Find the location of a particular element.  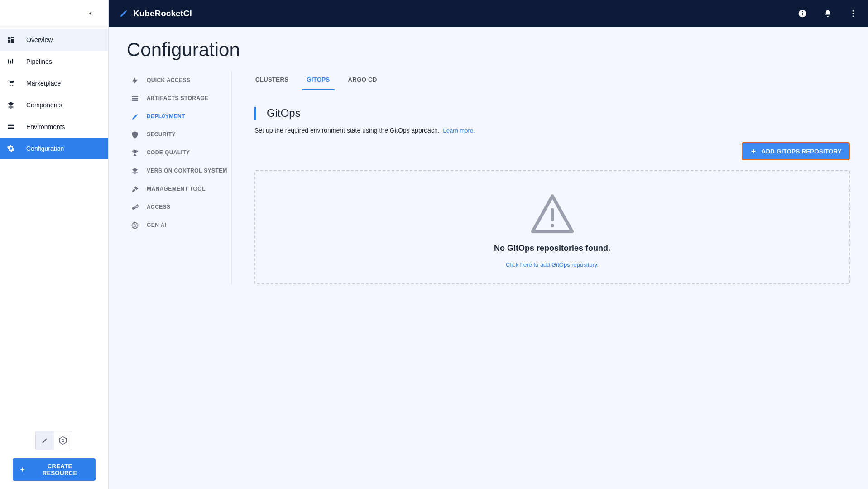

bell-icon is located at coordinates (828, 14).